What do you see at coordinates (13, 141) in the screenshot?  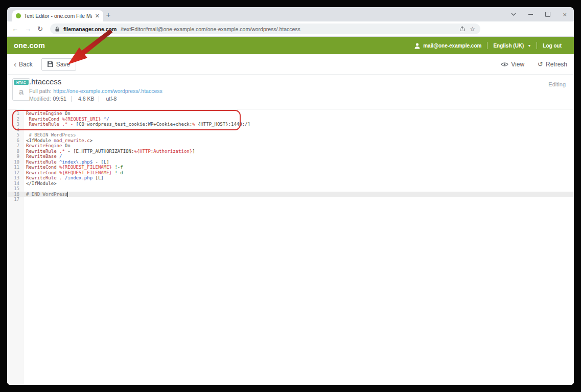 I see `line-number: 6` at bounding box center [13, 141].